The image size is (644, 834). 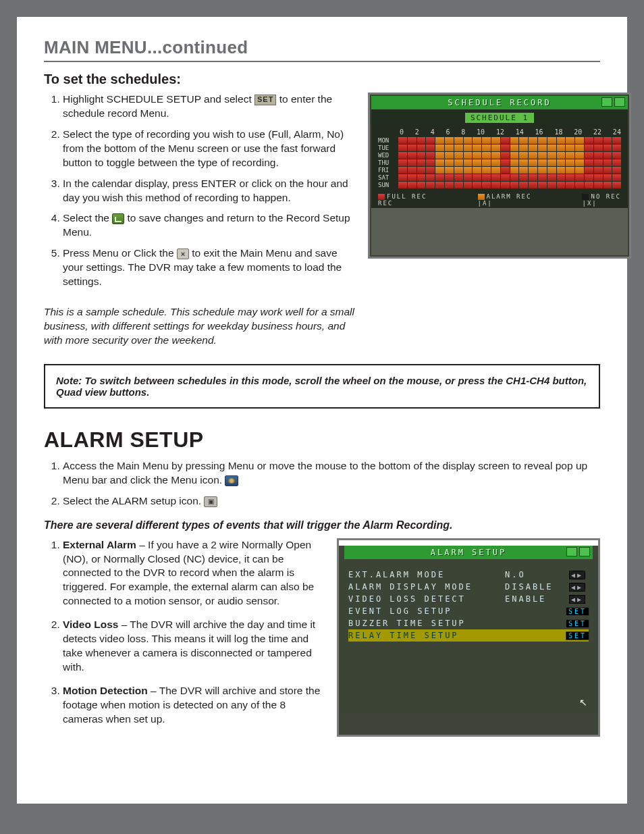 What do you see at coordinates (211, 502) in the screenshot?
I see `alarm-setup-icon: ▣` at bounding box center [211, 502].